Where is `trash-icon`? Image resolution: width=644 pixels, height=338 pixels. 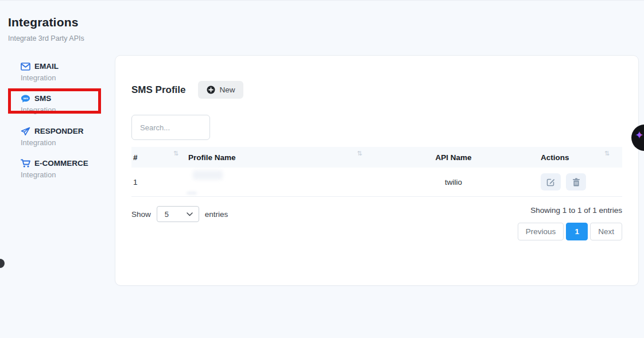
trash-icon is located at coordinates (576, 182).